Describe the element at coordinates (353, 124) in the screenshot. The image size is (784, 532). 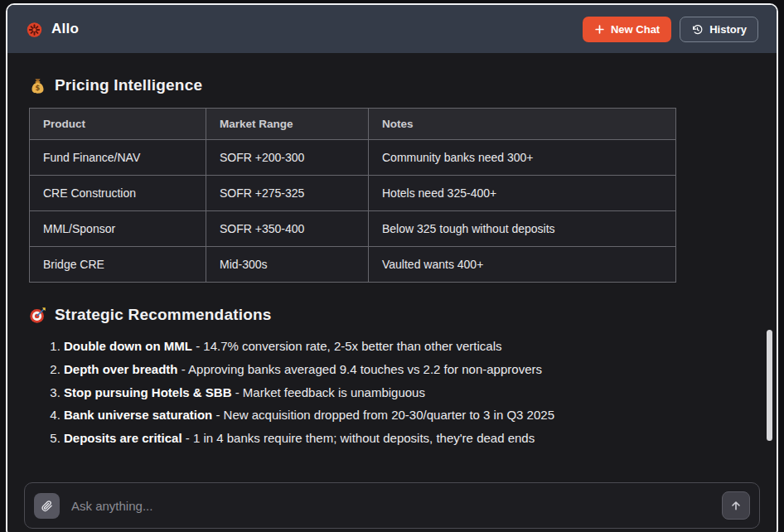
I see `table-header-row: Product Market Range Notes` at that location.